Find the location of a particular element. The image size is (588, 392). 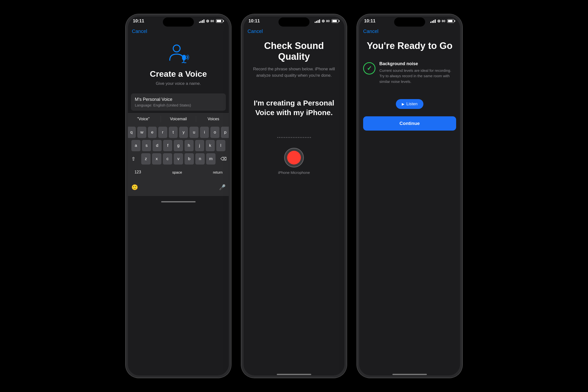

key-v: v is located at coordinates (178, 159).